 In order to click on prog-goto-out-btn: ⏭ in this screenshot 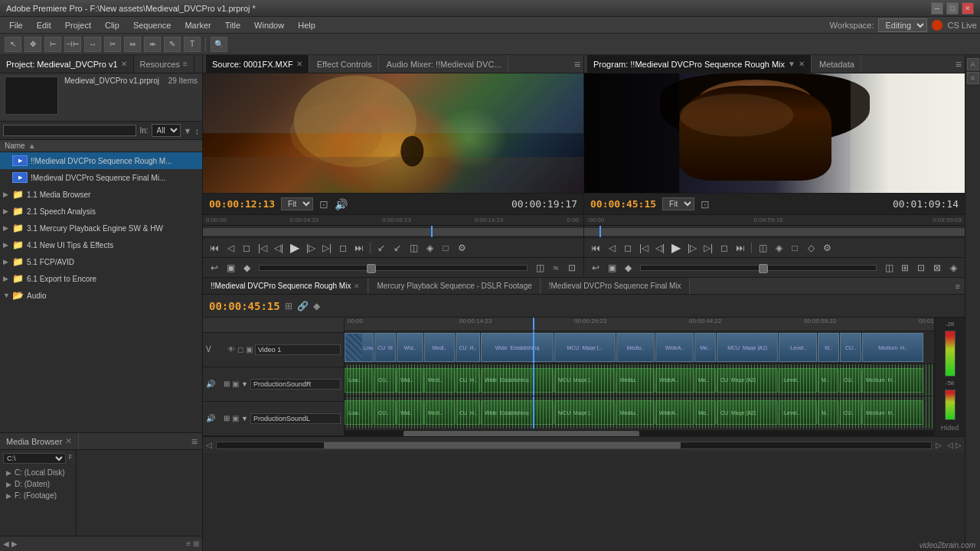, I will do `click(740, 248)`.